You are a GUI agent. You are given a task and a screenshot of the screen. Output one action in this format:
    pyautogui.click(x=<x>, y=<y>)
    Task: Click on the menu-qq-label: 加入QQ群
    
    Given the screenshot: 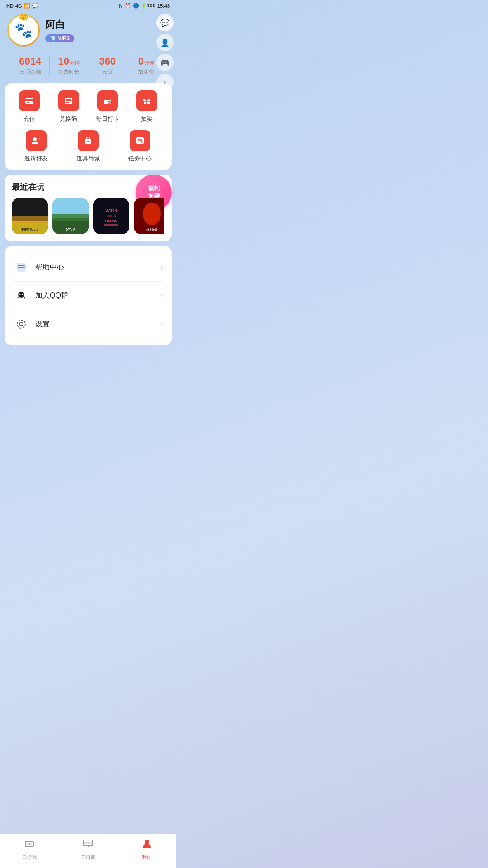 What is the action you would take?
    pyautogui.click(x=95, y=296)
    